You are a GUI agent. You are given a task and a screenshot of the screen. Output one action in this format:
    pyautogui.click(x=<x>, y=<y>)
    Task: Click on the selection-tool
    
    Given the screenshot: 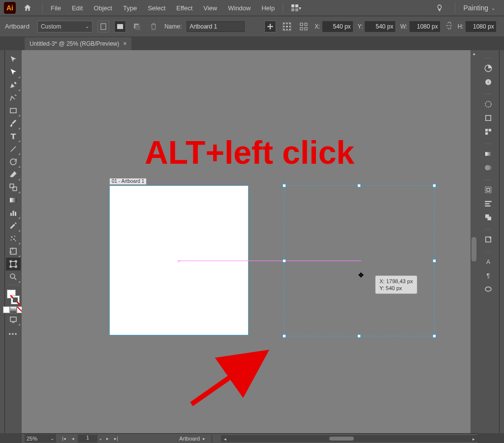 What is the action you would take?
    pyautogui.click(x=13, y=59)
    